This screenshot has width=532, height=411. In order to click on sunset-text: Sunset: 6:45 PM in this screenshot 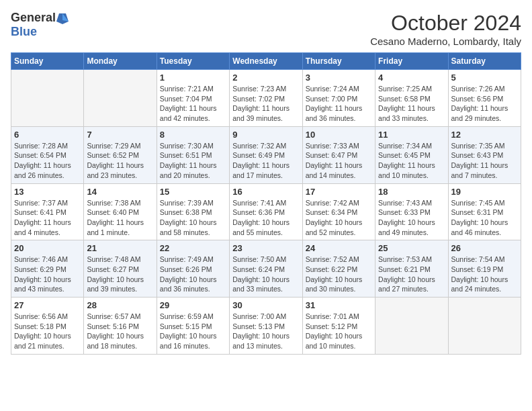, I will do `click(411, 156)`.